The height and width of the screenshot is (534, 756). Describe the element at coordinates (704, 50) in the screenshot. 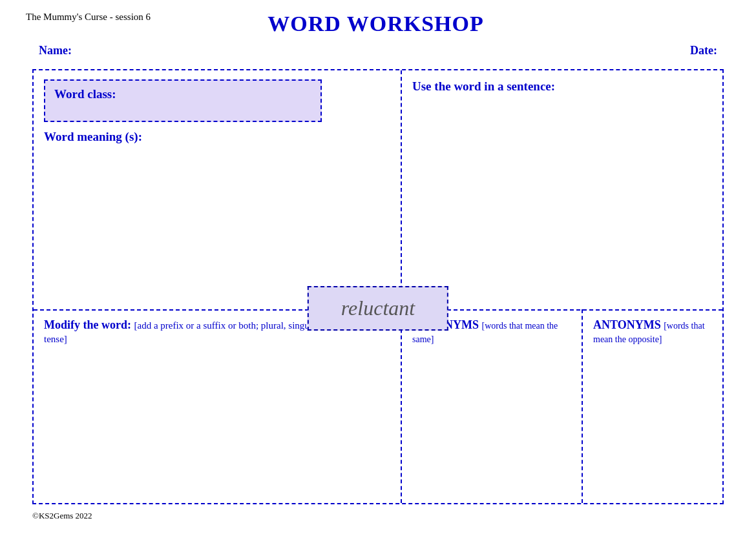

I see `date-label: Date:` at that location.